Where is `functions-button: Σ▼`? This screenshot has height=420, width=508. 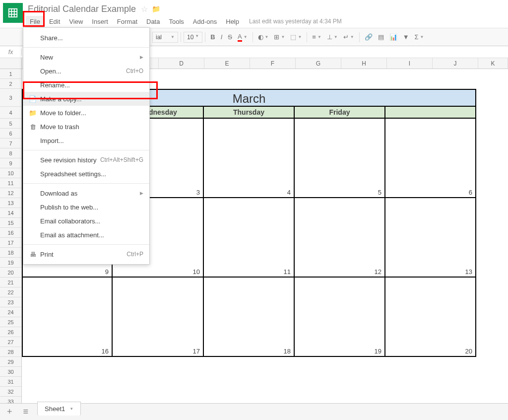
functions-button: Σ▼ is located at coordinates (420, 37).